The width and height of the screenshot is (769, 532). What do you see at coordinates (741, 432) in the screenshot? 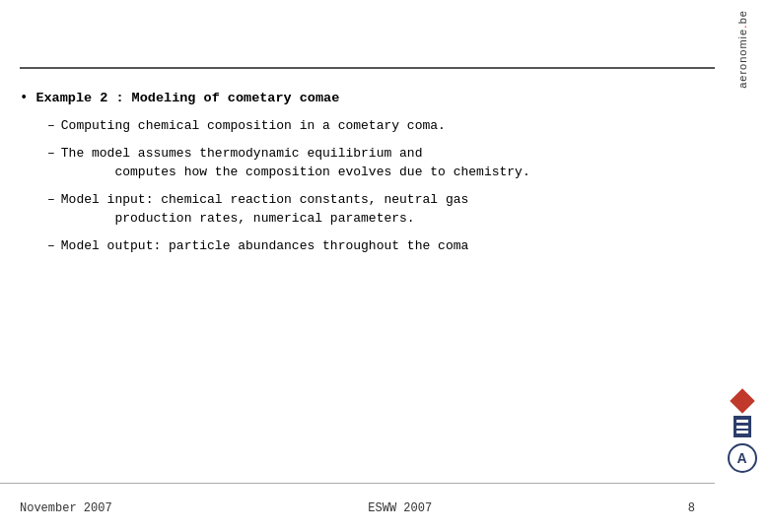
I see `bottom-icons: A` at bounding box center [741, 432].